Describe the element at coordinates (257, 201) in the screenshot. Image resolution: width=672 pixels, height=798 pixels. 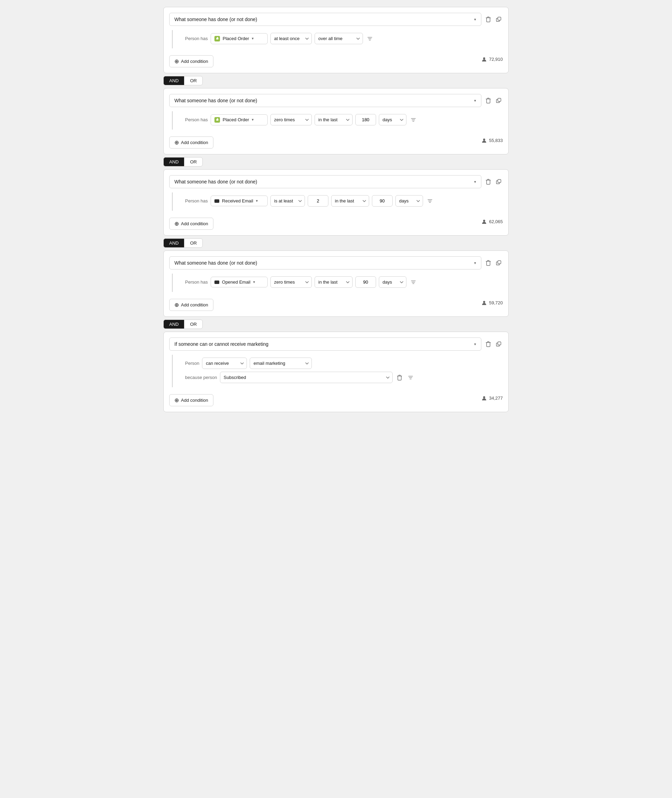
I see `action-type-chevron-3: ▾` at that location.